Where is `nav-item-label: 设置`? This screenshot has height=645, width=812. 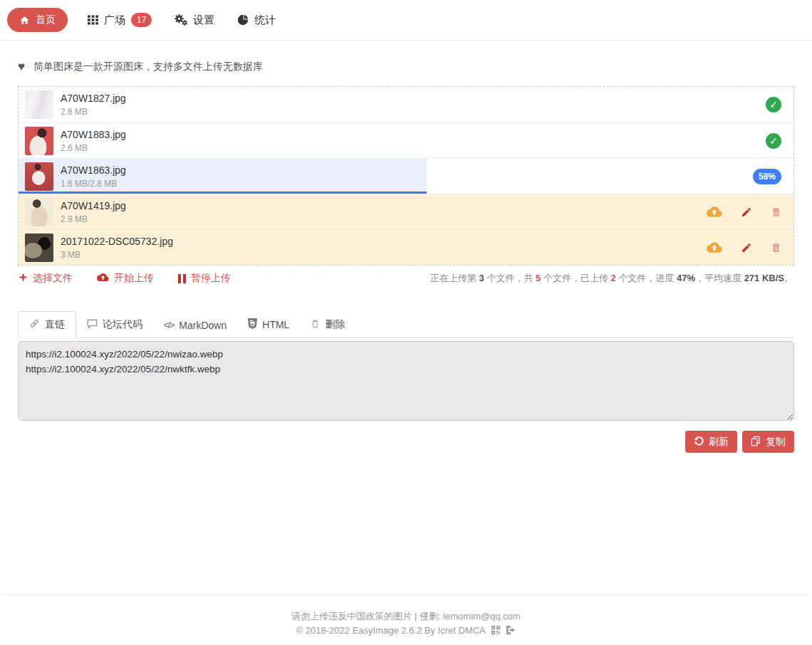 nav-item-label: 设置 is located at coordinates (204, 20).